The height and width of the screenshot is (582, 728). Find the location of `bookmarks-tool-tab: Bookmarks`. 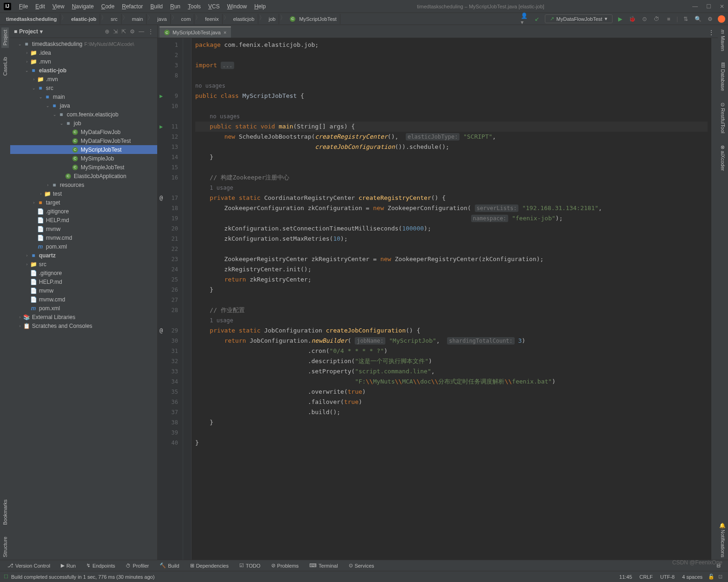

bookmarks-tool-tab: Bookmarks is located at coordinates (5, 512).